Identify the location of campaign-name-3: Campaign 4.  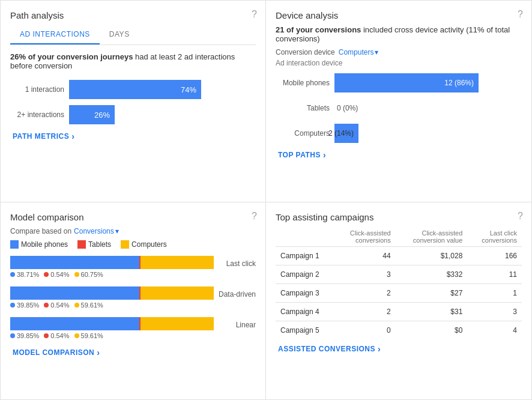
(305, 312).